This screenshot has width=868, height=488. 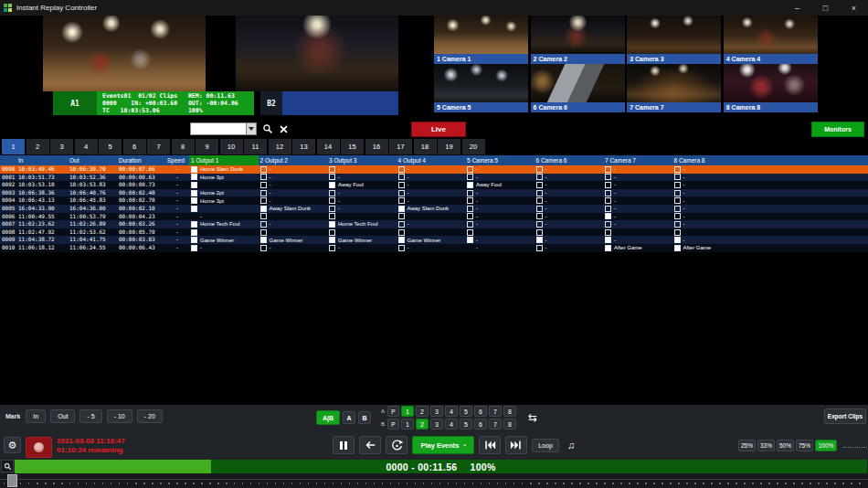 What do you see at coordinates (434, 217) in the screenshot?
I see `table-row-0006: 000611:00:49.5511:00:53.7900:00:04.23---…` at bounding box center [434, 217].